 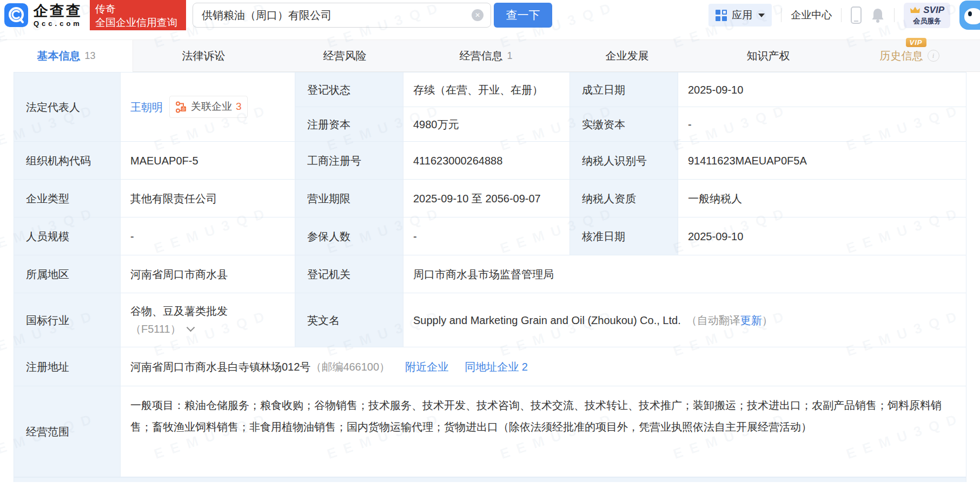 I want to click on tab-label: 知识产权, so click(x=769, y=56).